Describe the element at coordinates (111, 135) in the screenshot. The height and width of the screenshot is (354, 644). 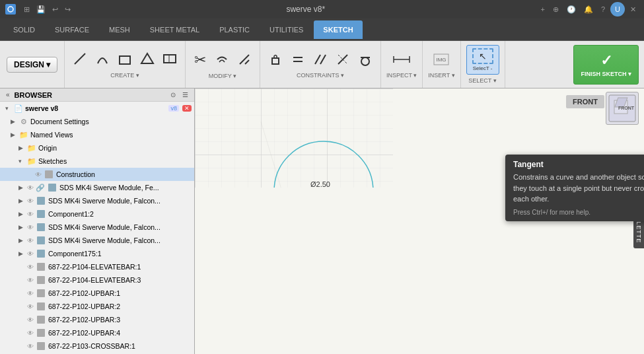
I see `tree-label: Named Views` at that location.